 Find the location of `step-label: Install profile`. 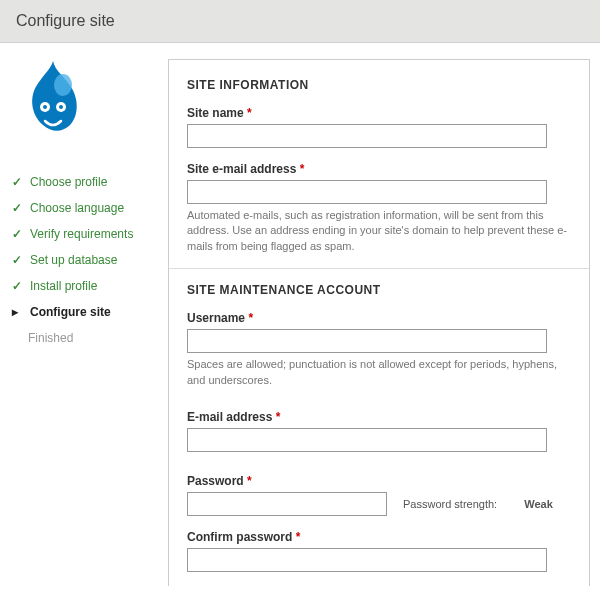

step-label: Install profile is located at coordinates (64, 286).